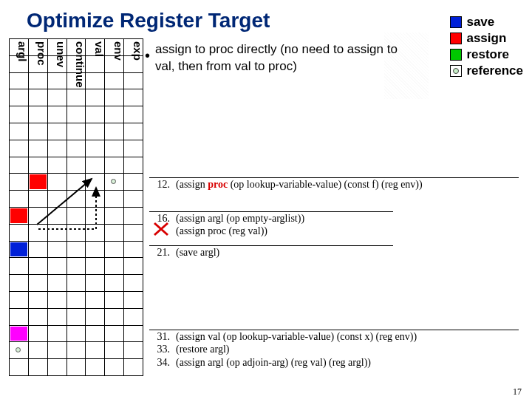 The height and width of the screenshot is (399, 532). I want to click on instr-12-code: (assign proc (op lookup-variable-value) …, so click(347, 185).